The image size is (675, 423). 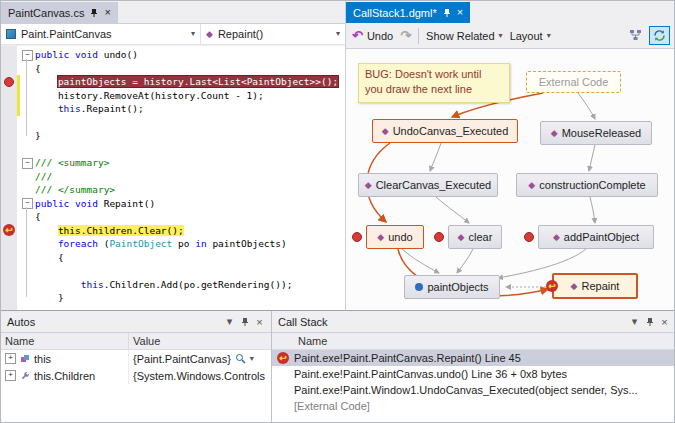 What do you see at coordinates (380, 36) in the screenshot?
I see `undo-label: Undo` at bounding box center [380, 36].